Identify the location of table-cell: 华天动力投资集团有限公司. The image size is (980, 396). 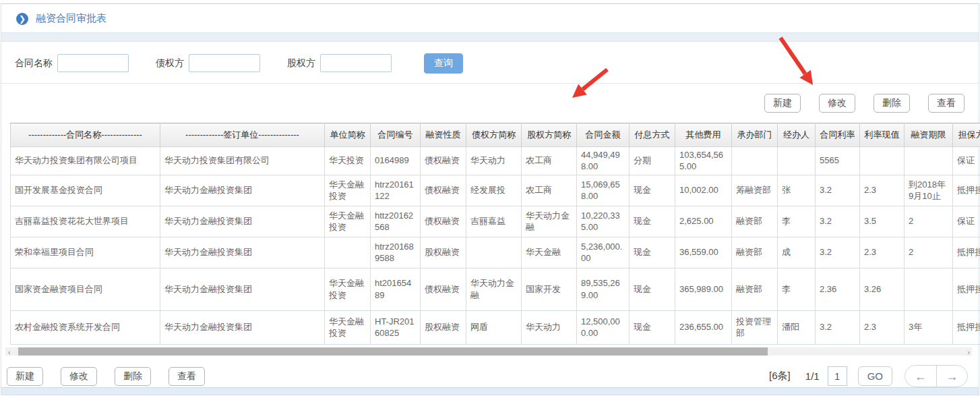
(243, 161).